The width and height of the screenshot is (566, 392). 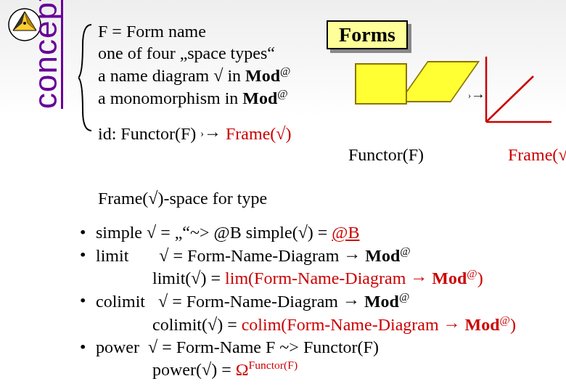 I want to click on diagram-mono-arrow: ›→, so click(x=477, y=96).